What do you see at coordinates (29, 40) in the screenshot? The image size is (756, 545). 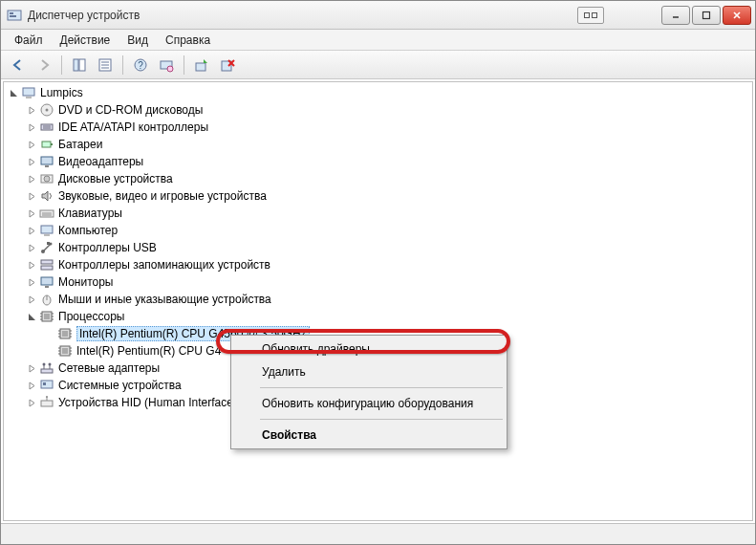 I see `menu-file: Файл` at bounding box center [29, 40].